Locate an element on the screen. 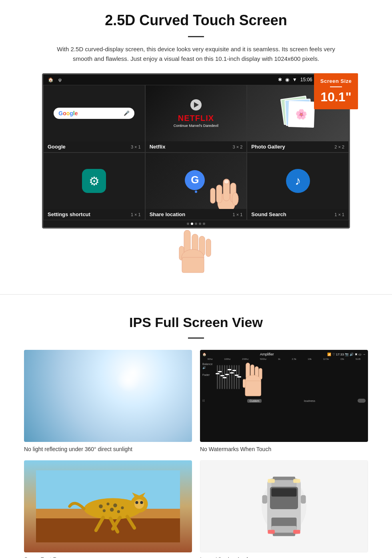 The image size is (392, 558). hand-overlay is located at coordinates (224, 183).